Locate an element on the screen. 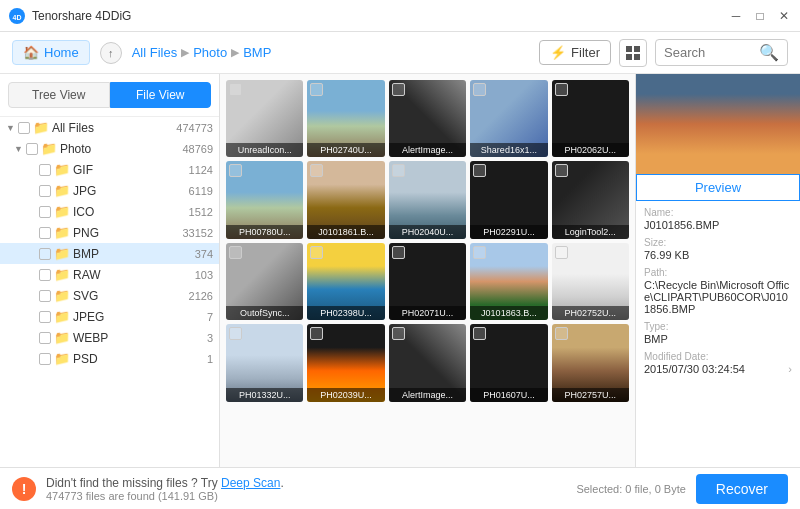 This screenshot has height=509, width=800. image-cell: PH02040U... is located at coordinates (428, 200).